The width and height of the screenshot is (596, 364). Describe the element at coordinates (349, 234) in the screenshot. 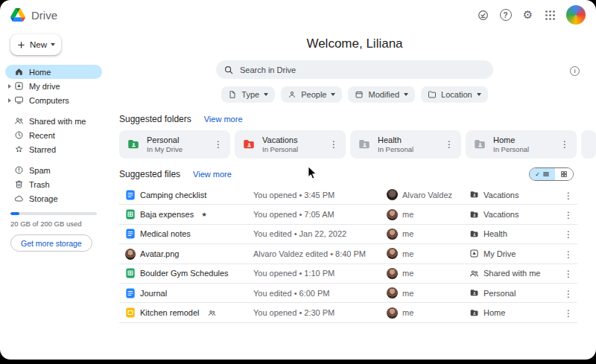

I see `file-row-medical-notes: Medical notes You edited • Jan 22, 2022 …` at that location.